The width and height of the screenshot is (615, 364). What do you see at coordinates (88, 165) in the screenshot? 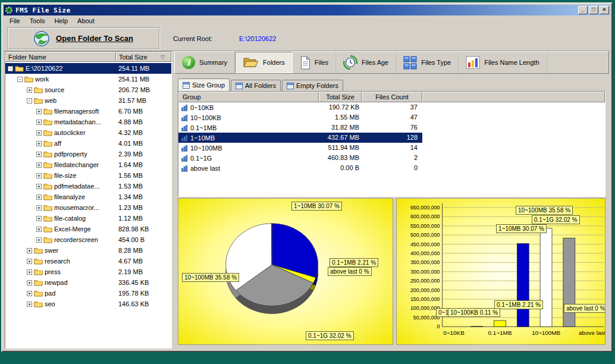
I see `tree-row: +filedatechanger1.64 MB` at bounding box center [88, 165].